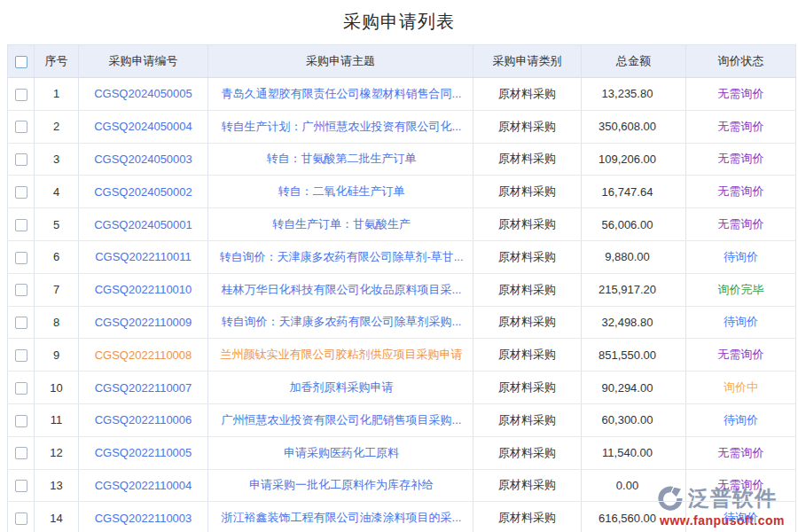 The width and height of the screenshot is (798, 532). Describe the element at coordinates (144, 94) in the screenshot. I see `row-request-number-link: CGSQ2024050005` at that location.